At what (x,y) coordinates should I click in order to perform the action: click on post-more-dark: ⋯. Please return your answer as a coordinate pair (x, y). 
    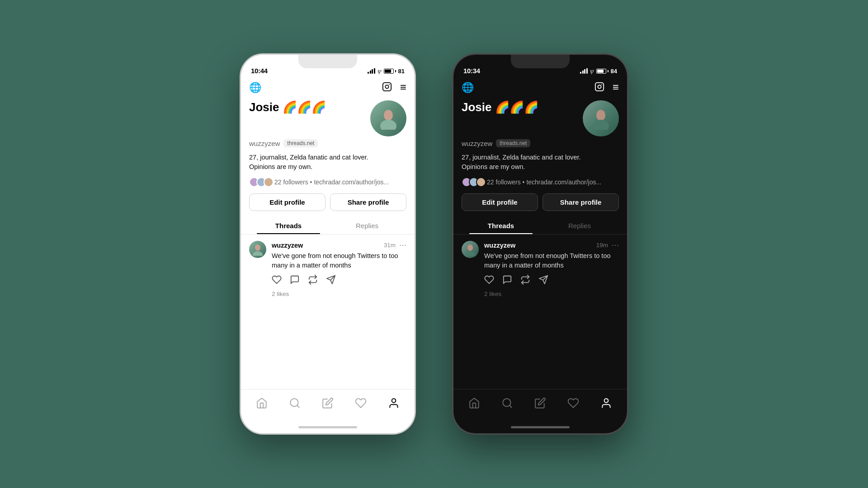
    Looking at the image, I should click on (615, 245).